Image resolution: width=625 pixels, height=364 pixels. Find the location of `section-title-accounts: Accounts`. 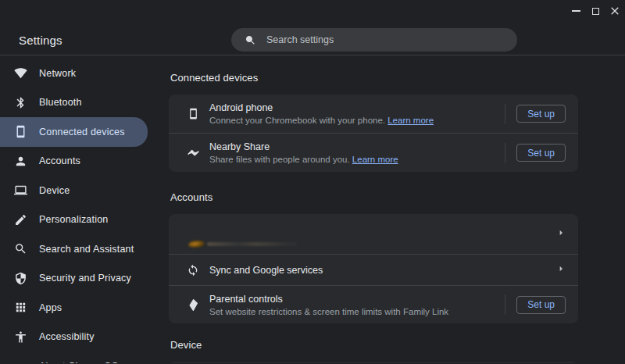

section-title-accounts: Accounts is located at coordinates (374, 197).